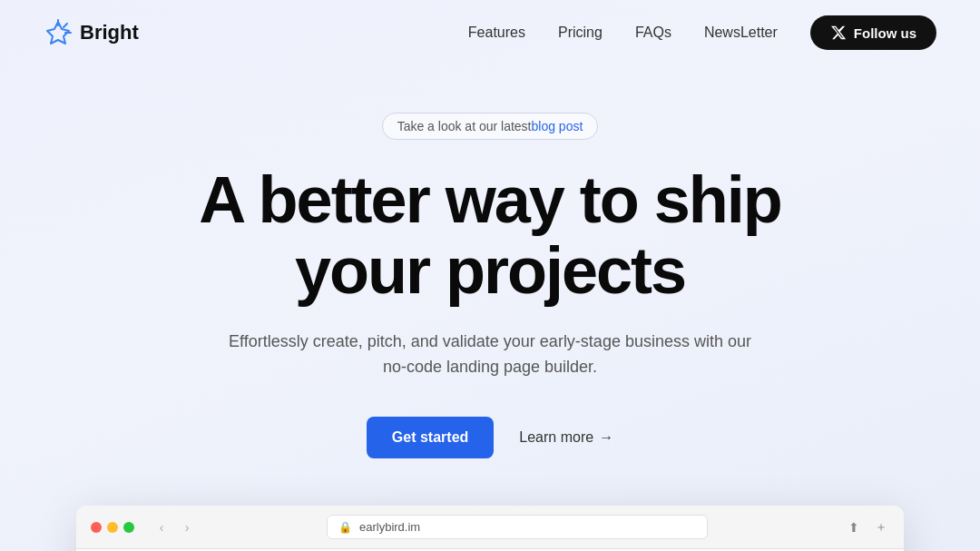 The width and height of the screenshot is (980, 551). What do you see at coordinates (653, 33) in the screenshot?
I see `nav-item-faqs: FAQs` at bounding box center [653, 33].